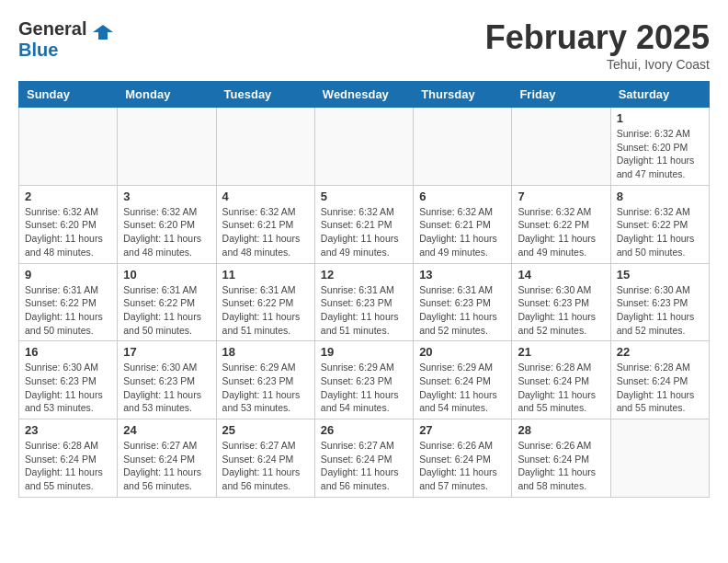 The image size is (728, 563). What do you see at coordinates (68, 95) in the screenshot?
I see `calendar-header-sunday: Sunday` at bounding box center [68, 95].